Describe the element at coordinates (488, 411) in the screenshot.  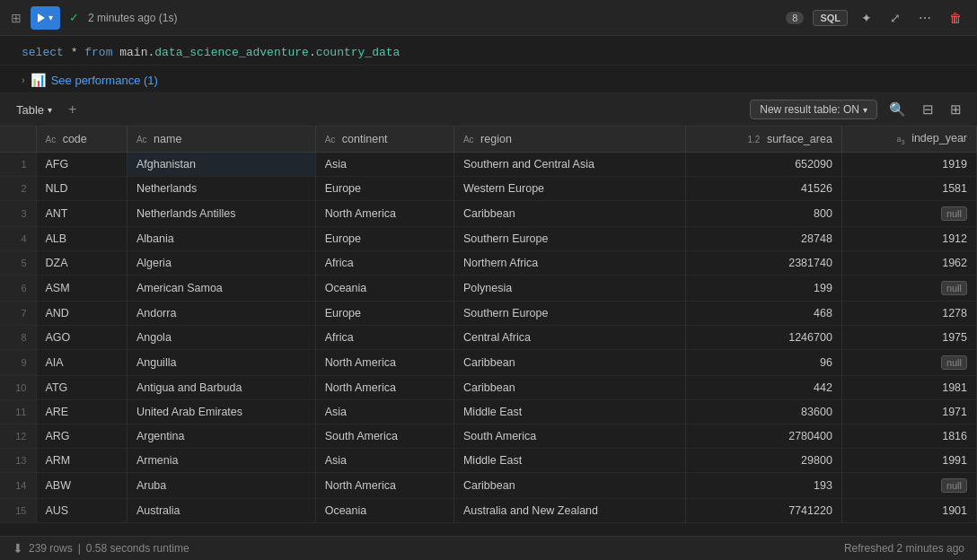
I see `table-row: 11 ARE United Arab Emirates Asia Middle …` at that location.